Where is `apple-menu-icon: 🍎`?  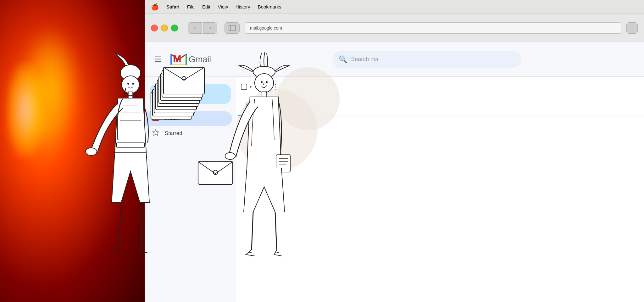
apple-menu-icon: 🍎 is located at coordinates (155, 7).